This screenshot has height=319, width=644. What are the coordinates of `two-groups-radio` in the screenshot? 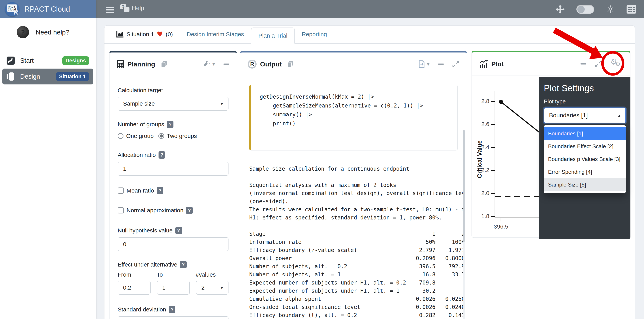 It's located at (161, 136).